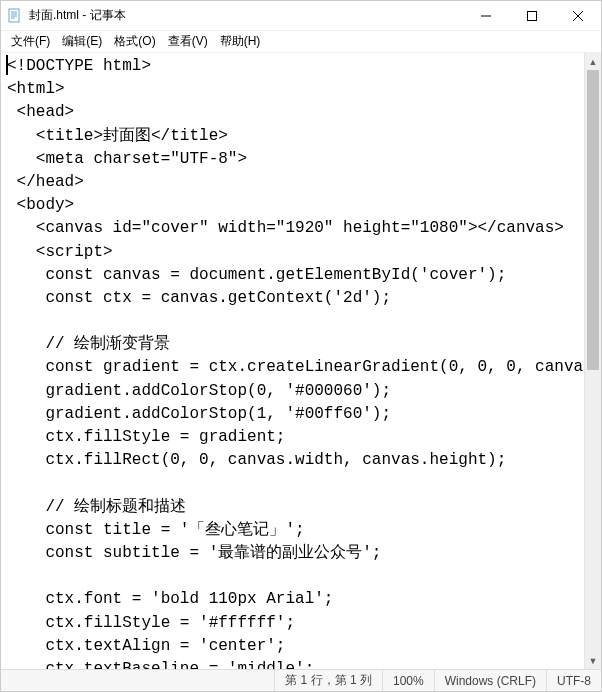 The height and width of the screenshot is (692, 602). Describe the element at coordinates (592, 361) in the screenshot. I see `vertical-scrollbar: ▲ ▼` at that location.